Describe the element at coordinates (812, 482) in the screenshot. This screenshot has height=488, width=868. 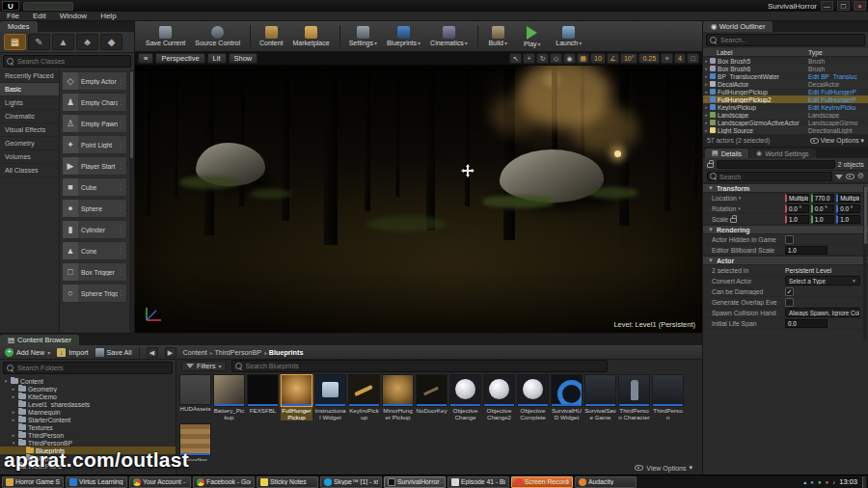
I see `tray-icon: ●` at that location.